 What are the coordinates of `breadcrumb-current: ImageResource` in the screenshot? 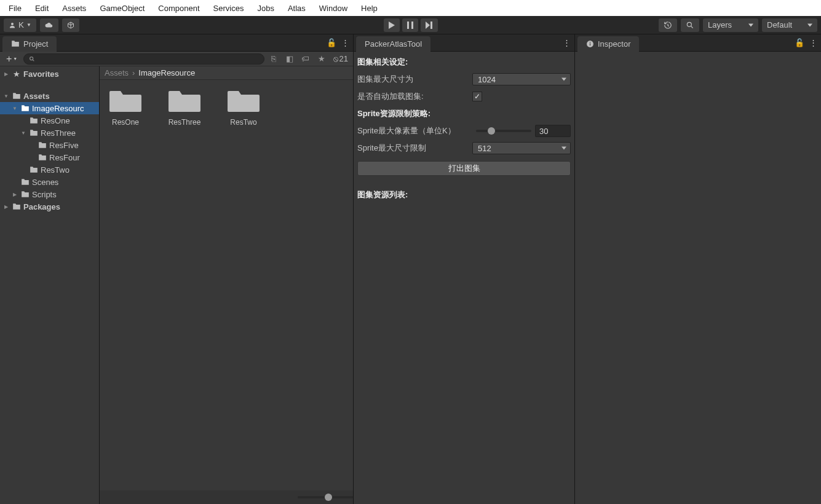 It's located at (167, 73).